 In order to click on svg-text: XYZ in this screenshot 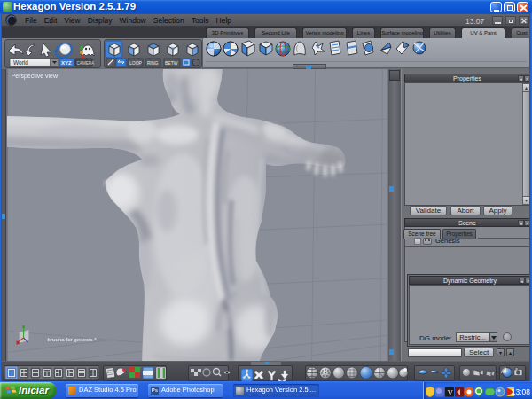, I will do `click(66, 63)`.